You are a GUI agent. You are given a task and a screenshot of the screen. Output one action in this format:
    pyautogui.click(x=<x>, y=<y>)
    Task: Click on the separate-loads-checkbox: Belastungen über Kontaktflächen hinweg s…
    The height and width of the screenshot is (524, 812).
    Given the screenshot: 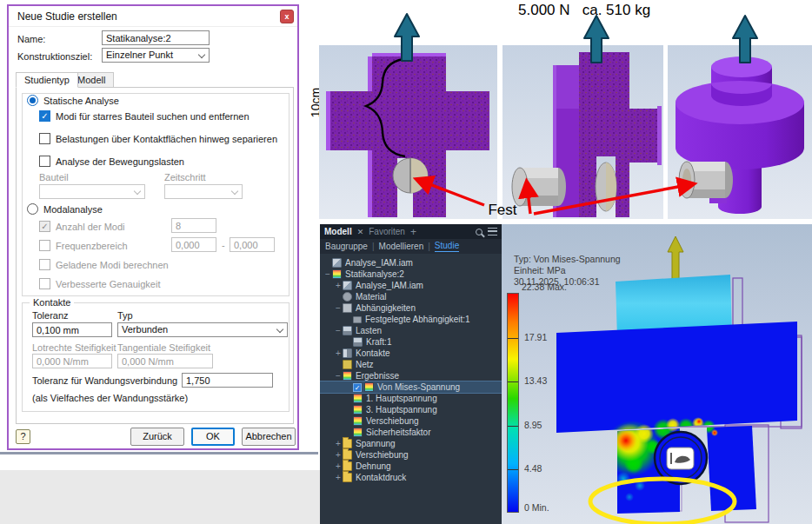 What is the action you would take?
    pyautogui.click(x=158, y=139)
    